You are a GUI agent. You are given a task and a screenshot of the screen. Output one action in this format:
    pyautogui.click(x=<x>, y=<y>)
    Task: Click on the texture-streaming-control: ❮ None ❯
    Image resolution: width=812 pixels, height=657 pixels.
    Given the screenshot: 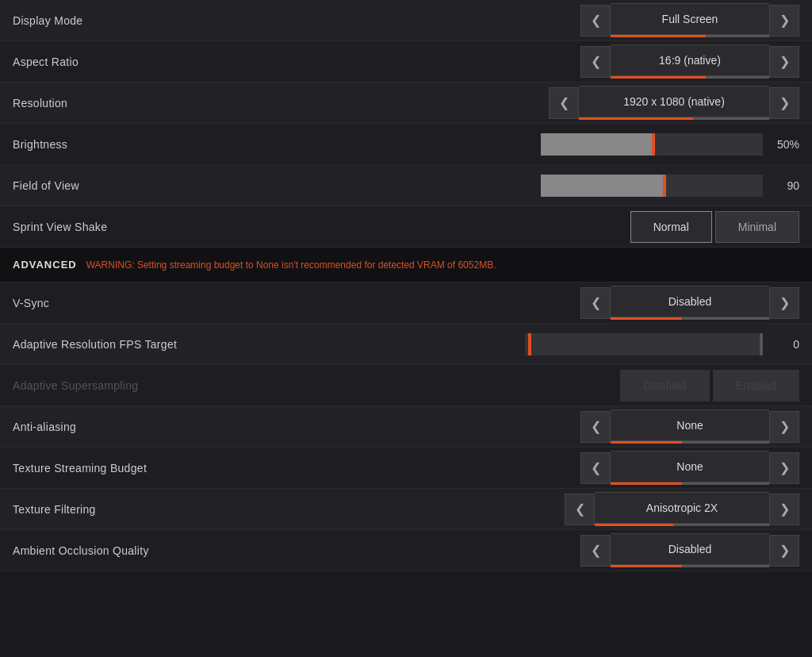 What is the action you would take?
    pyautogui.click(x=690, y=468)
    